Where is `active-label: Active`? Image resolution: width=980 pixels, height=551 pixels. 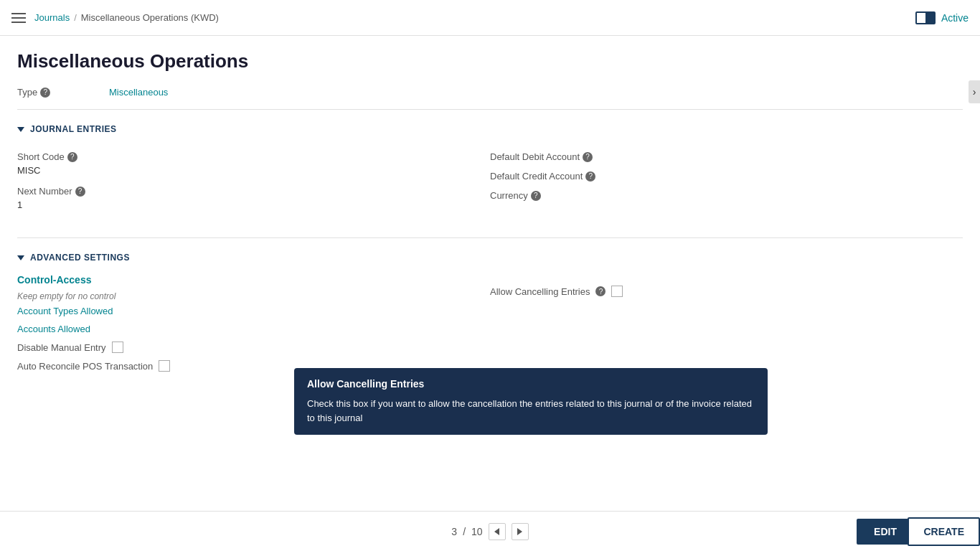
active-label: Active is located at coordinates (955, 18).